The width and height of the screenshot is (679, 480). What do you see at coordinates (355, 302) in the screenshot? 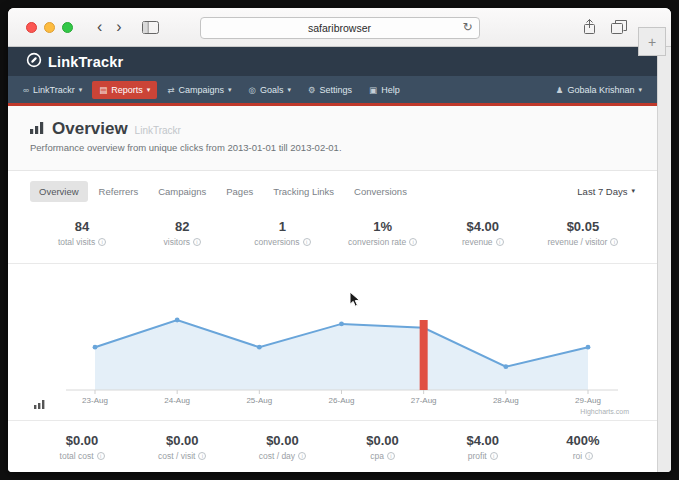
I see `mouse-cursor` at bounding box center [355, 302].